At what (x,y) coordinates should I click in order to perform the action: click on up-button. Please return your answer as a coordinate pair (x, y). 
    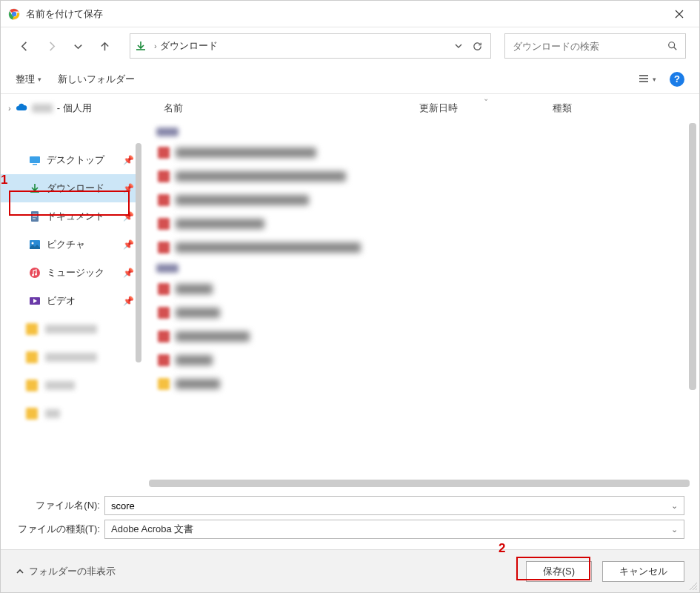
    Looking at the image, I should click on (104, 46).